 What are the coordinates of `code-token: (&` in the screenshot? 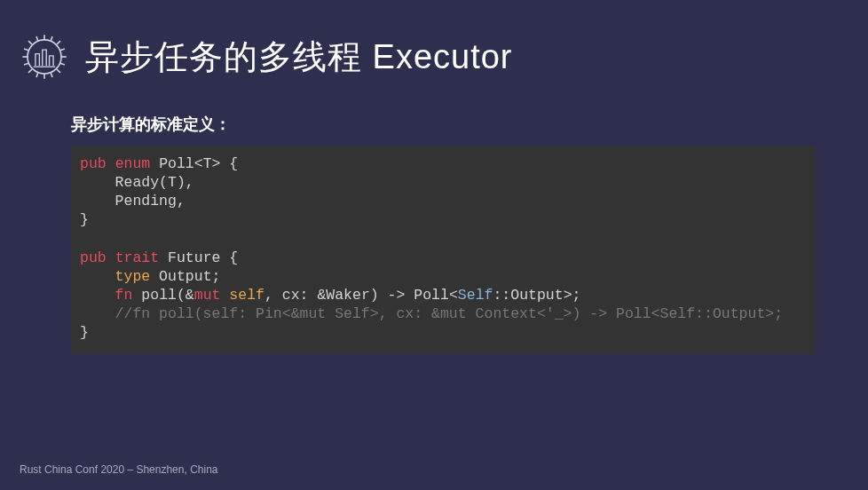 It's located at (185, 295).